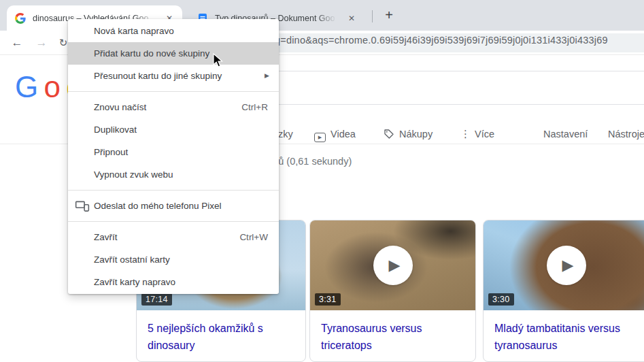 This screenshot has height=362, width=644. What do you see at coordinates (626, 134) in the screenshot?
I see `tools-link: Nástroje` at bounding box center [626, 134].